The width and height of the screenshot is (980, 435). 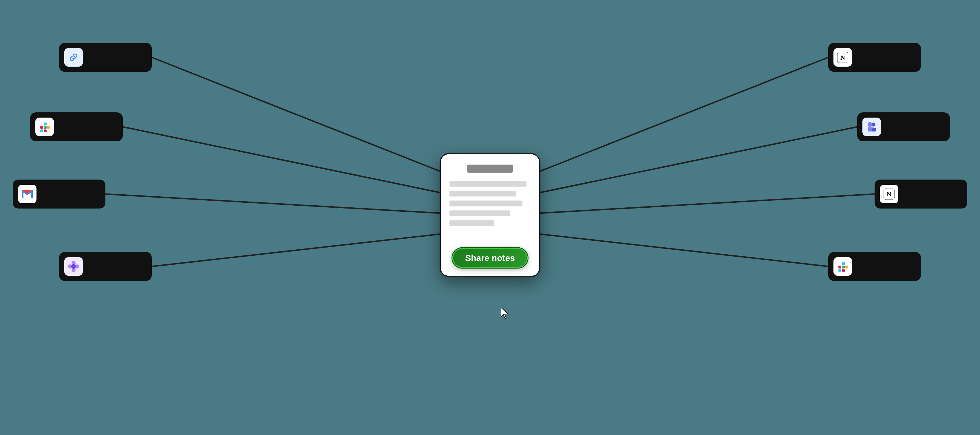 What do you see at coordinates (904, 127) in the screenshot?
I see `pill-teams` at bounding box center [904, 127].